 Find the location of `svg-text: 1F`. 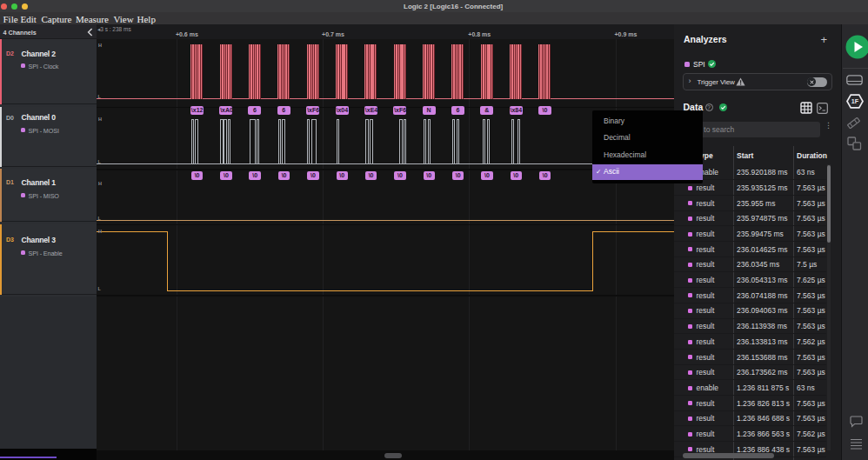

svg-text: 1F is located at coordinates (854, 101).